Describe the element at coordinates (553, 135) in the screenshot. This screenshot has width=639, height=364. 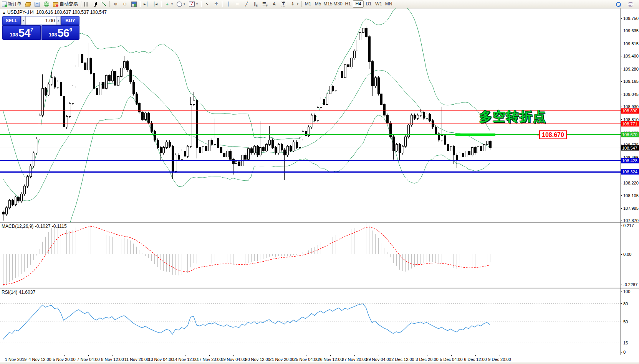
I see `price-level-tag: 108.670` at that location.